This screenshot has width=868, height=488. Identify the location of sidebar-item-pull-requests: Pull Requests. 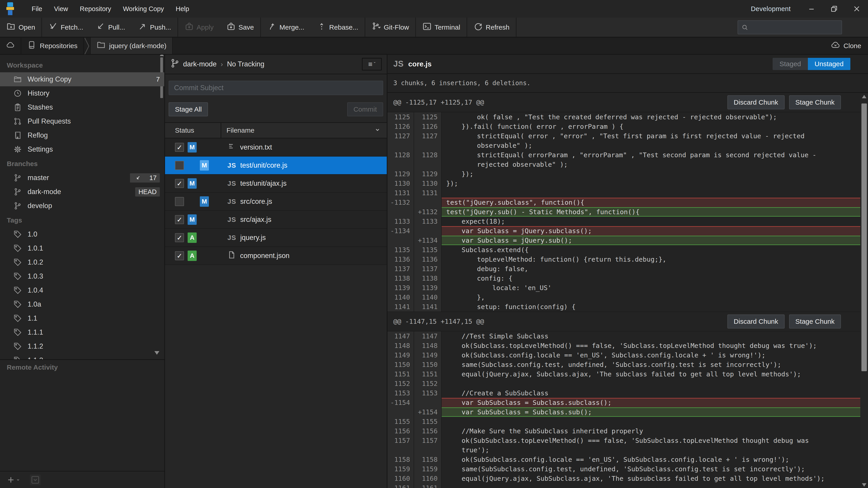
(82, 121).